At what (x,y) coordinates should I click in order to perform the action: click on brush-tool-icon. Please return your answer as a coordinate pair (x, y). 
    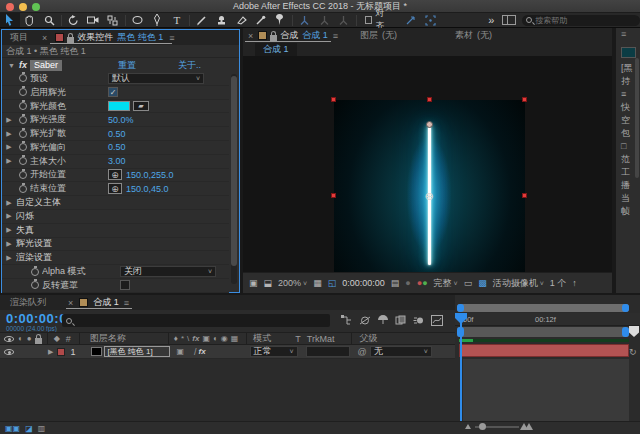
    Looking at the image, I should click on (202, 20).